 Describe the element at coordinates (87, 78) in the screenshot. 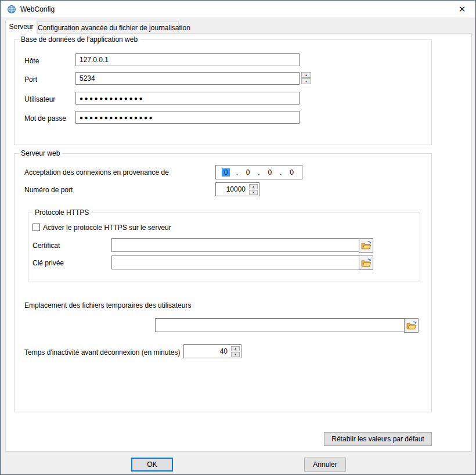

I see `db-port-value: 5234` at that location.